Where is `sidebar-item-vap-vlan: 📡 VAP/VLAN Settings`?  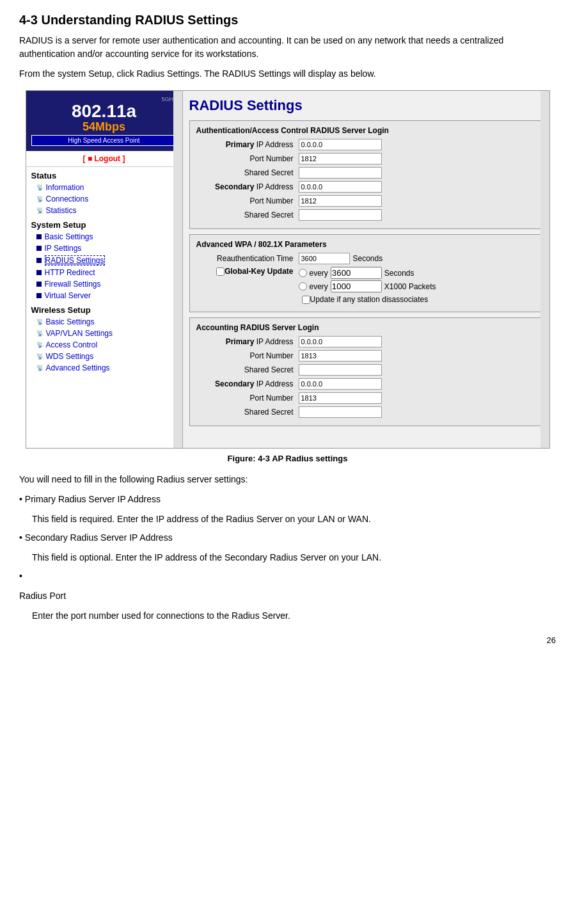
sidebar-item-vap-vlan: 📡 VAP/VLAN Settings is located at coordinates (104, 333).